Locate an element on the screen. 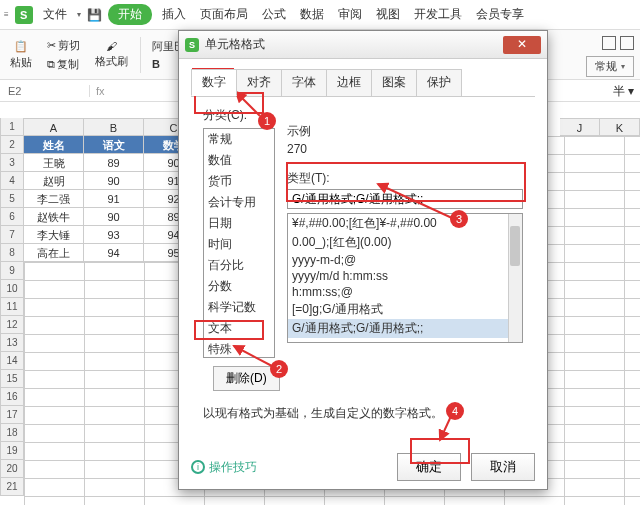  row-header: 7 is located at coordinates (12, 235).